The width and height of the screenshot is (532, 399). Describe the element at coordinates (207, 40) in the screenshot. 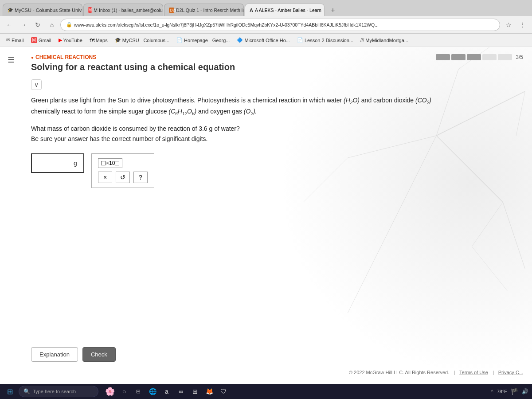

I see `bookmark-homepage-label: Homepage - Georg...` at that location.